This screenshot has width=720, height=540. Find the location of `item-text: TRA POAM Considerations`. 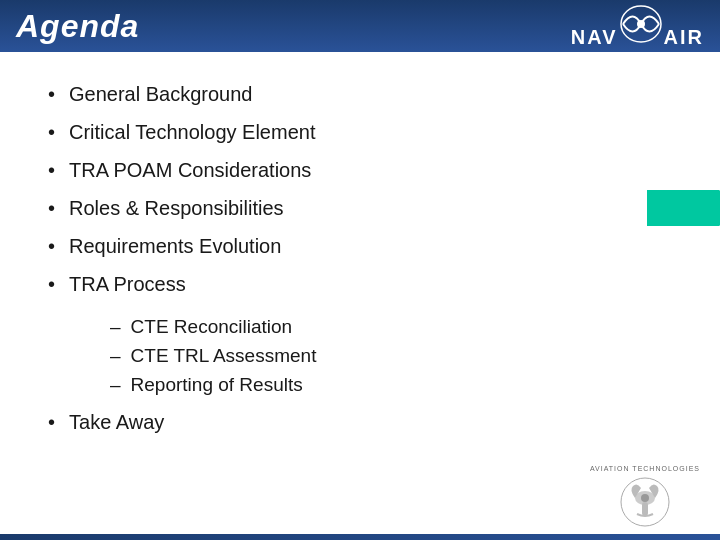

item-text: TRA POAM Considerations is located at coordinates (190, 170).